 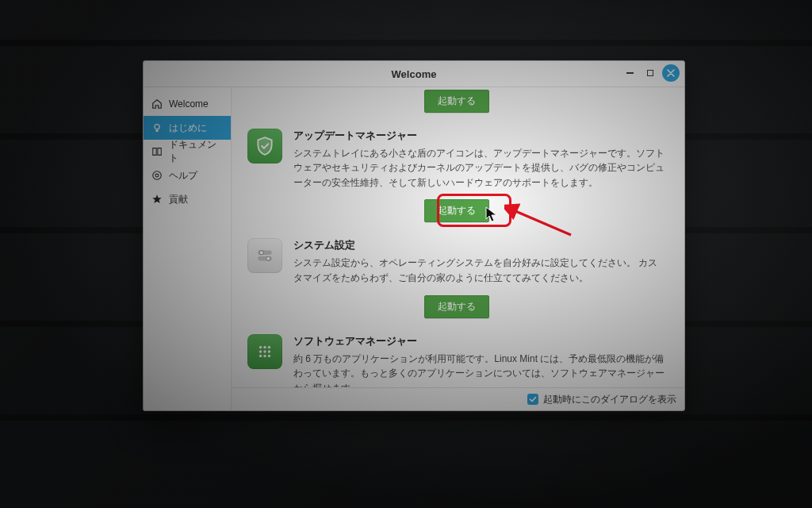 I want to click on show-on-startup-label: 起動時にこのダイアログを表示, so click(x=610, y=400).